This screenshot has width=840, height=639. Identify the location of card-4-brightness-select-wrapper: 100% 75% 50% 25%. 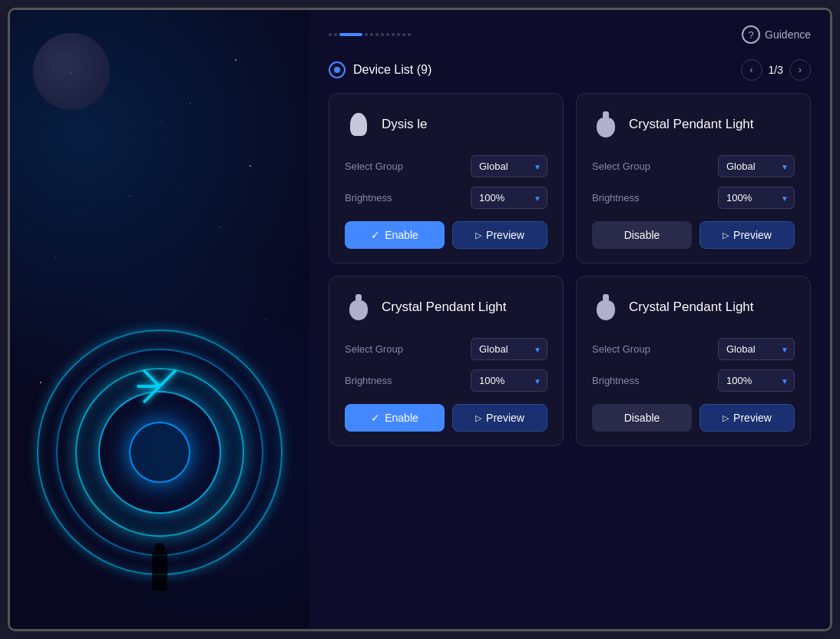
(756, 381).